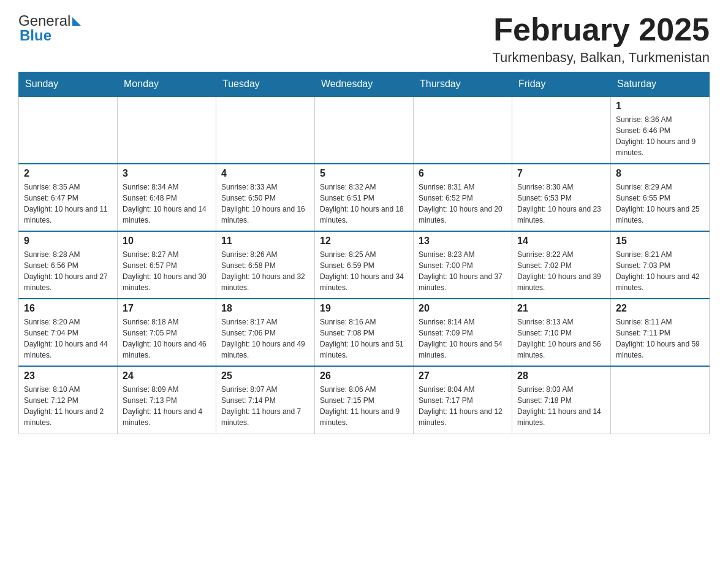 This screenshot has height=563, width=728. What do you see at coordinates (661, 332) in the screenshot?
I see `calendar-cell: 22Sunrise: 8:11 AM Sunset: 7:11 PM Dayli…` at bounding box center [661, 332].